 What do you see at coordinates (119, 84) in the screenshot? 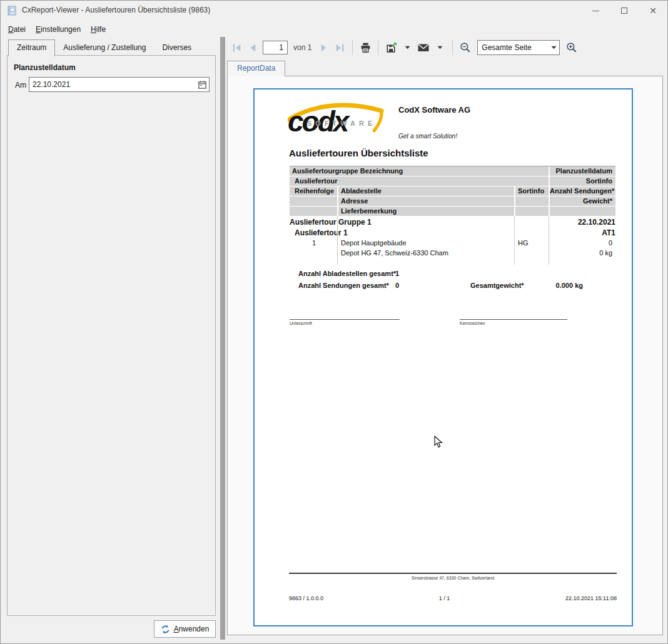
I see `date-field-wrap` at bounding box center [119, 84].